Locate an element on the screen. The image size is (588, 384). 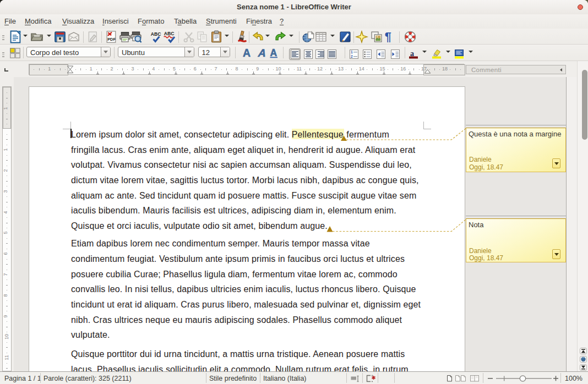
svg-text: PDF is located at coordinates (111, 40).